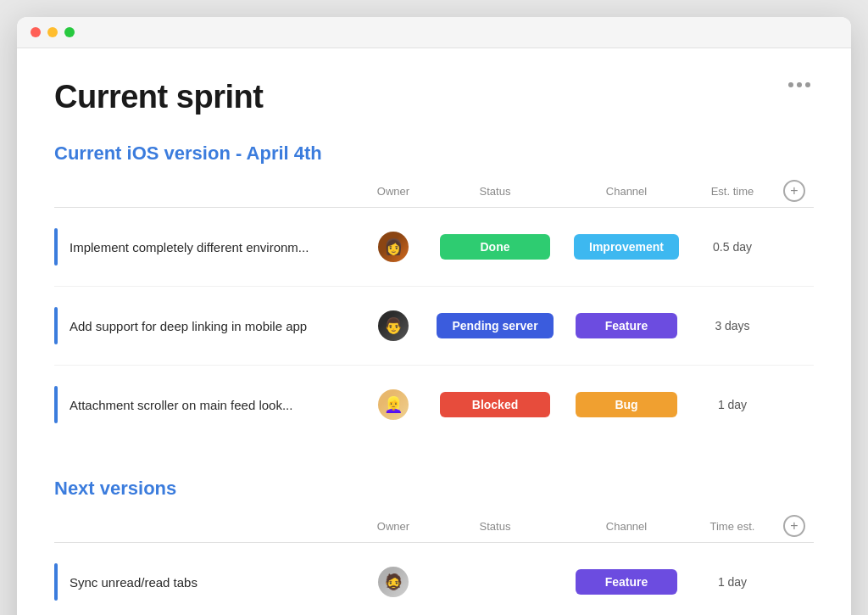 The width and height of the screenshot is (868, 615). What do you see at coordinates (207, 326) in the screenshot?
I see `task-cell: Add support for deep linking in mobile a…` at bounding box center [207, 326].